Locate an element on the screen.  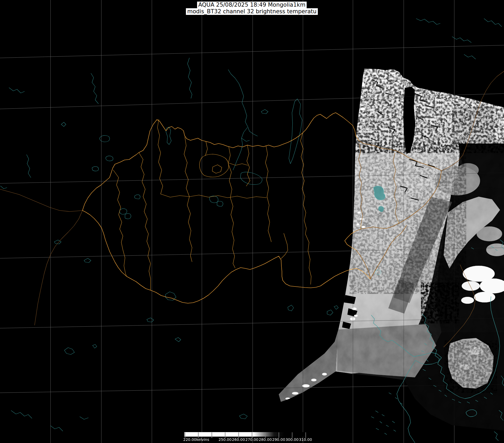
title-line-2: modis_BT32 channel 32 brightness tempera… is located at coordinates (252, 12).